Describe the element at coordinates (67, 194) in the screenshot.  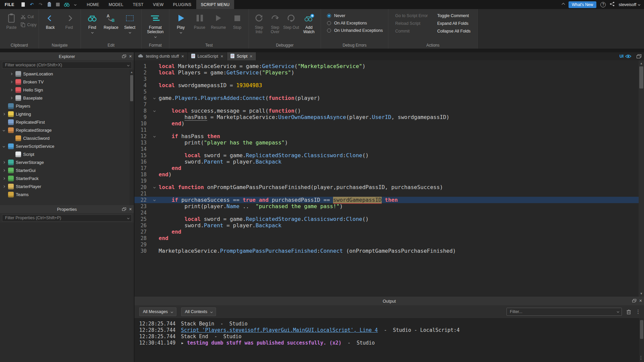
I see `explorer-item-teams: Teams` at that location.